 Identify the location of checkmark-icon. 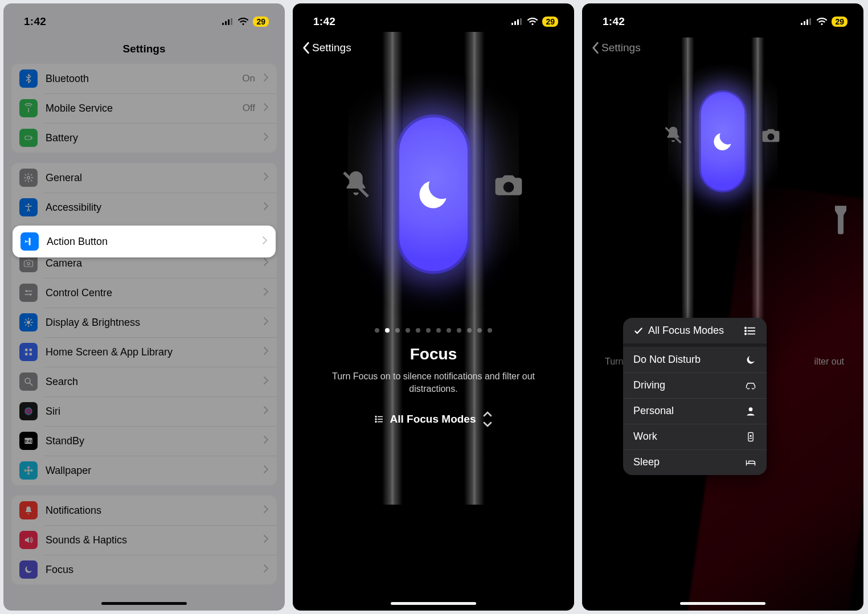
(638, 331).